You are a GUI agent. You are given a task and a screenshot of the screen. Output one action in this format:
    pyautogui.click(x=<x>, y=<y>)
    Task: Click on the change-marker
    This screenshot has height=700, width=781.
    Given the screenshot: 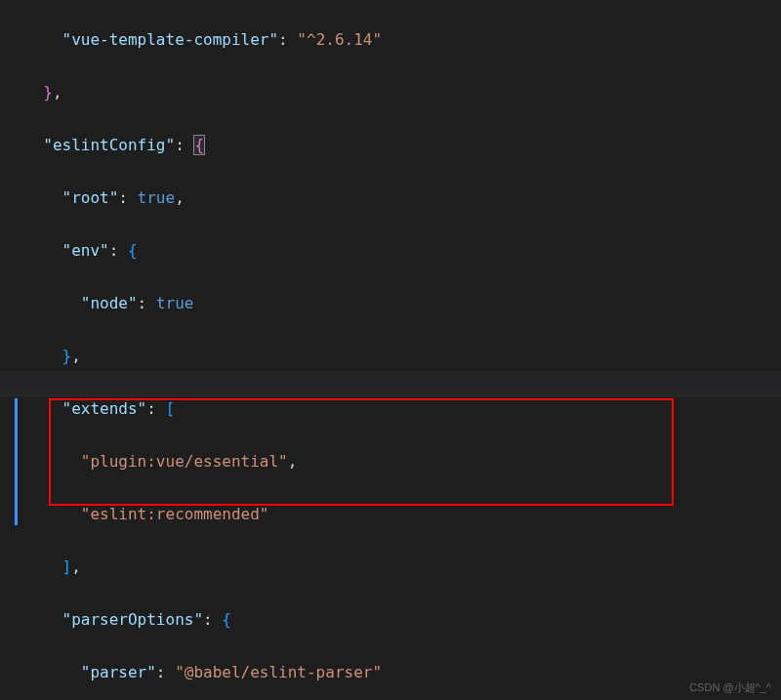 What is the action you would take?
    pyautogui.click(x=16, y=462)
    